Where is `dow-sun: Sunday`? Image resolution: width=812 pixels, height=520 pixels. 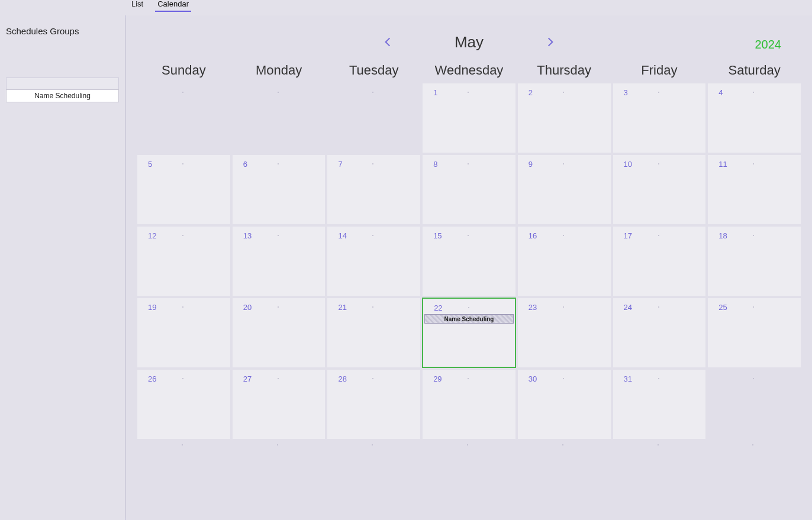
dow-sun: Sunday is located at coordinates (183, 73).